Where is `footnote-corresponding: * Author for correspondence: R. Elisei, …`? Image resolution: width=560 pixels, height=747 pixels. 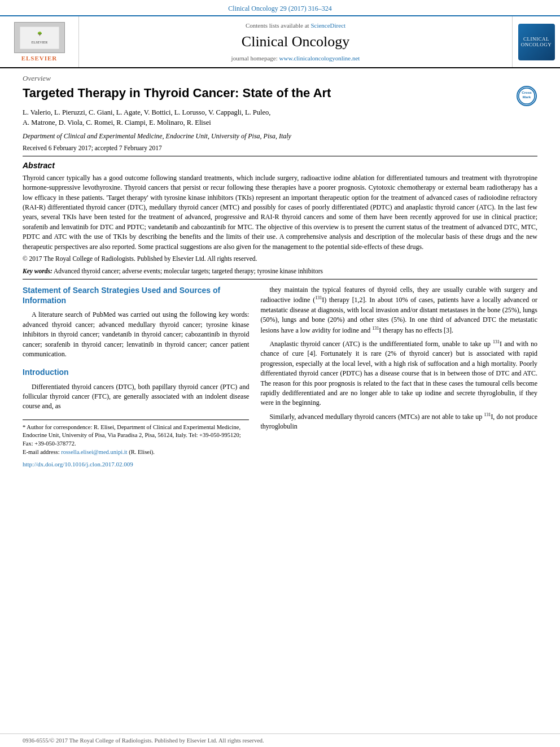
footnote-corresponding: * Author for correspondence: R. Elisei, … is located at coordinates (135, 436).